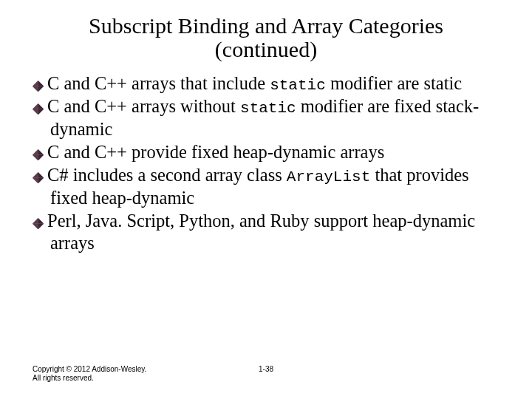  I want to click on list-item: C# includes a second array class ArrayLi…, so click(266, 186).